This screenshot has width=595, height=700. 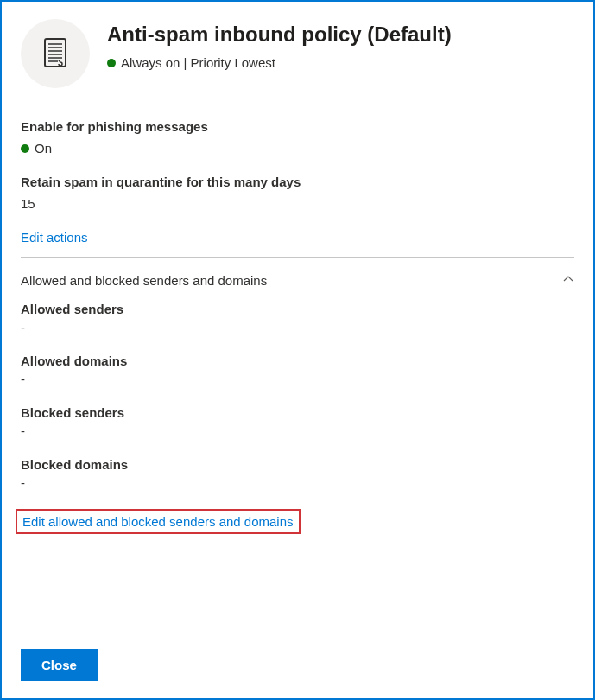 I want to click on section-title: Allowed and blocked senders and domains, so click(x=143, y=280).